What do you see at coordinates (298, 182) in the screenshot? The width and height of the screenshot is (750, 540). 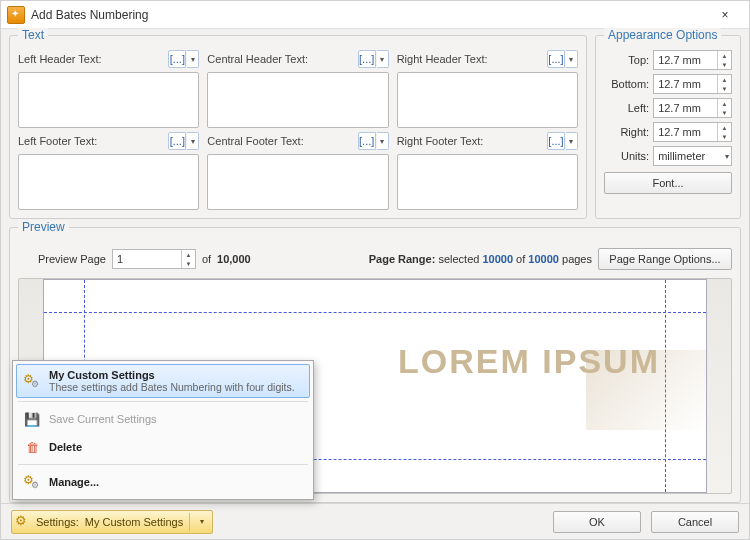 I see `central-footer-input` at bounding box center [298, 182].